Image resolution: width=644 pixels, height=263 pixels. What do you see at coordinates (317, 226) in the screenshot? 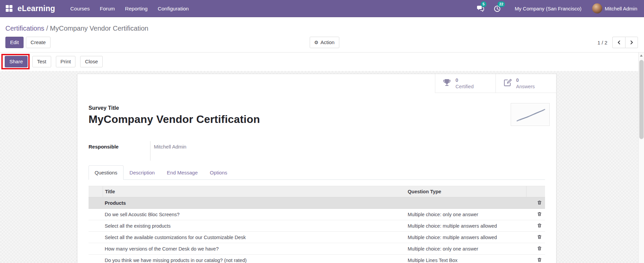
I see `table-row: Select all the existing products Multipl…` at bounding box center [317, 226].